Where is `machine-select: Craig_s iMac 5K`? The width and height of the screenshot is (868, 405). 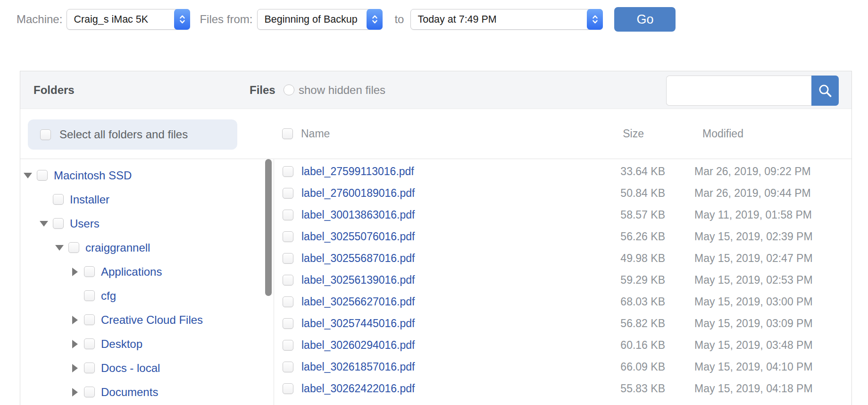
machine-select: Craig_s iMac 5K is located at coordinates (128, 19).